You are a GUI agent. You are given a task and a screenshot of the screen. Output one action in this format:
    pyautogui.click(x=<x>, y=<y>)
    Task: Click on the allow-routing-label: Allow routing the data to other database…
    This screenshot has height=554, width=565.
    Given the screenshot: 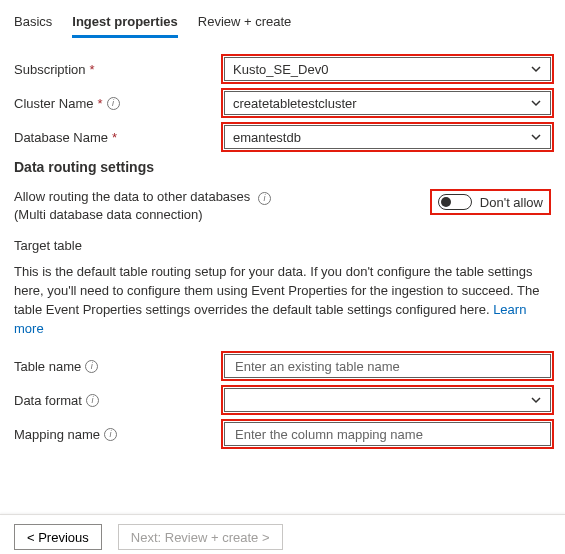 What is the action you would take?
    pyautogui.click(x=132, y=196)
    